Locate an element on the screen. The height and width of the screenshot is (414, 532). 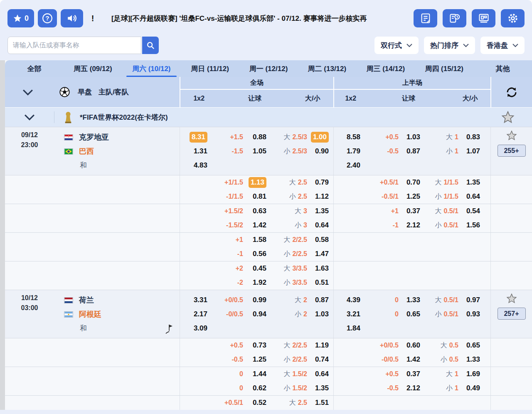
tab-date-4: 周一 (12/12) is located at coordinates (268, 69).